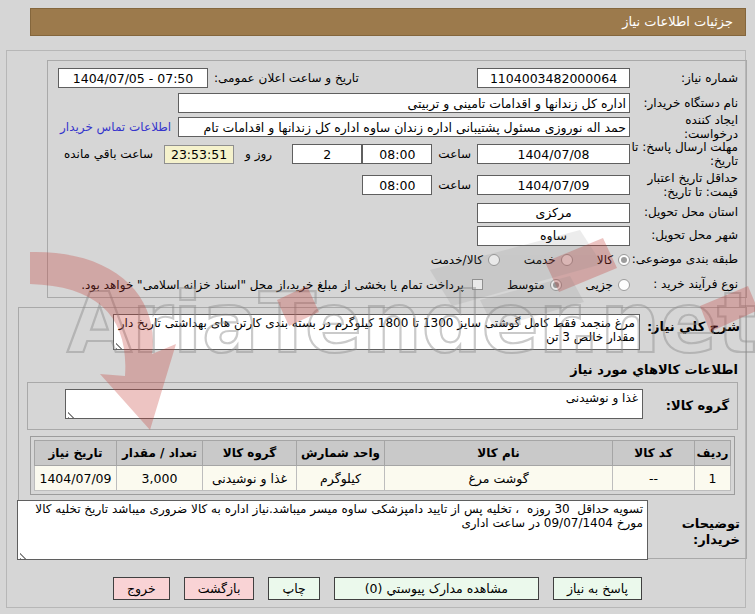 This screenshot has height=614, width=755. I want to click on need-description-wrap: مرغ منجمد فقط کامل گوشتی سایز 1300 تا 18…, so click(376, 334).